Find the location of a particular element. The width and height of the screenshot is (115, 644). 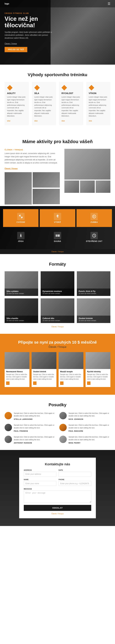

join-arrow-0: → is located at coordinates (8, 383).